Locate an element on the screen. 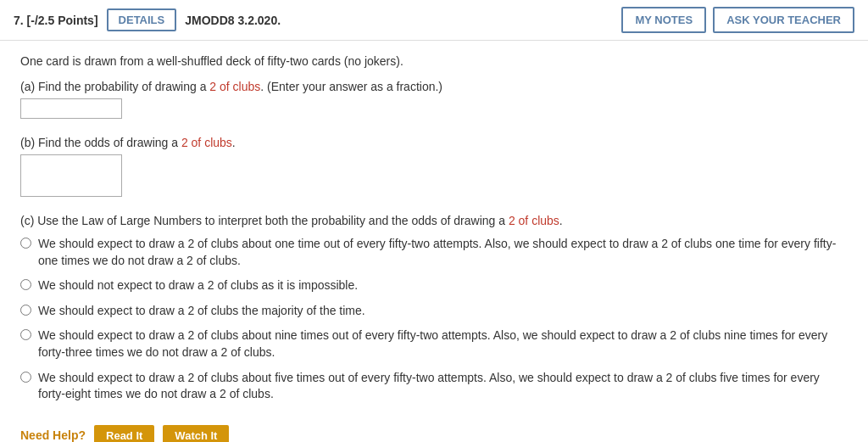 The width and height of the screenshot is (868, 442). radio-option-3: We should expect to draw a 2 of clubs th… is located at coordinates (434, 311).